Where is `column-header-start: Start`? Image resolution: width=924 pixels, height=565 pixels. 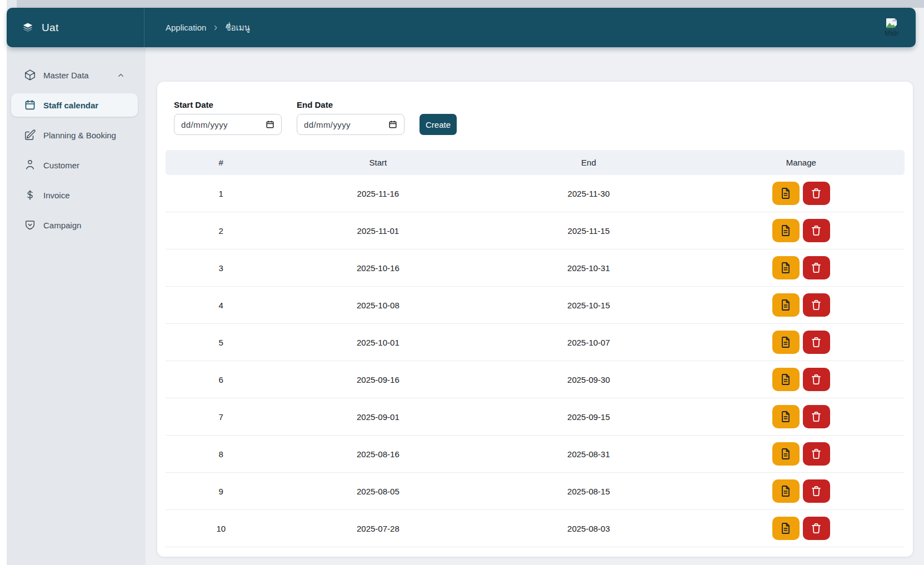 column-header-start: Start is located at coordinates (378, 162).